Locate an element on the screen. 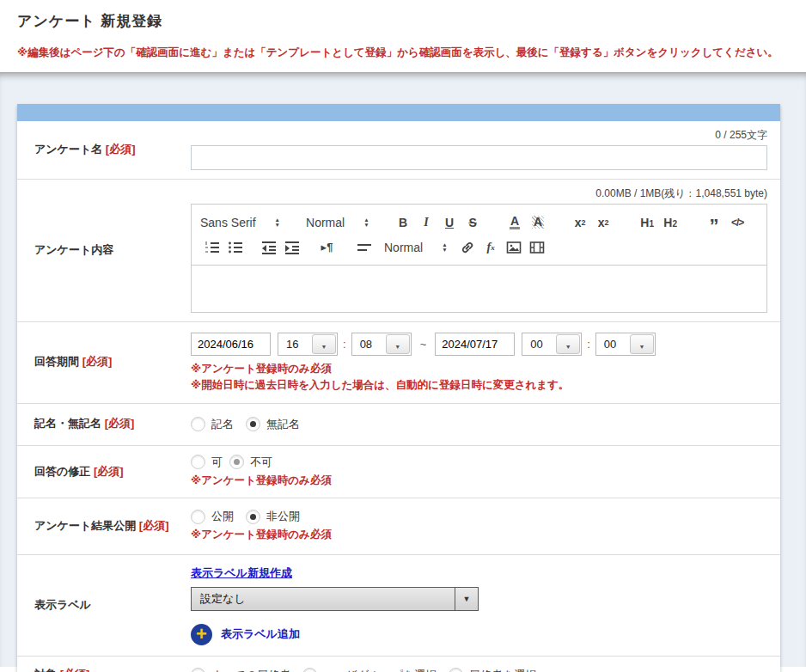  form-row-naming: 記名・無記名 [必須] 記名 無記名 is located at coordinates (399, 425).